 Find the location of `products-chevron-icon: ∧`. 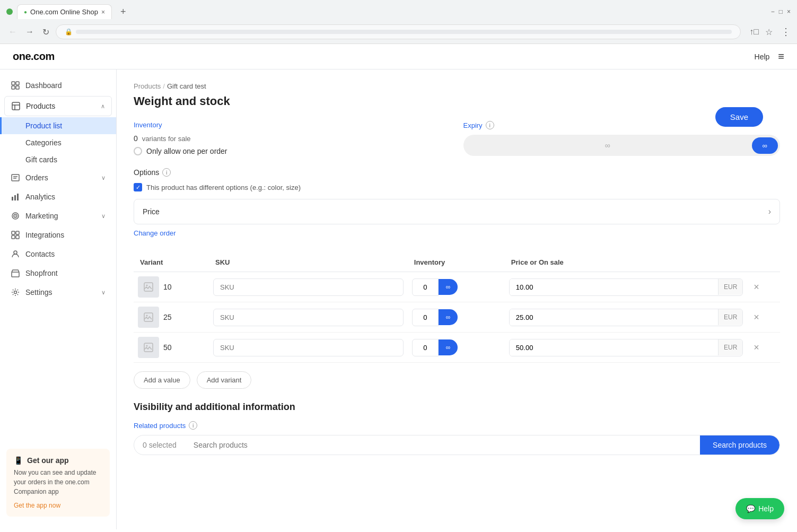

products-chevron-icon: ∧ is located at coordinates (103, 106).